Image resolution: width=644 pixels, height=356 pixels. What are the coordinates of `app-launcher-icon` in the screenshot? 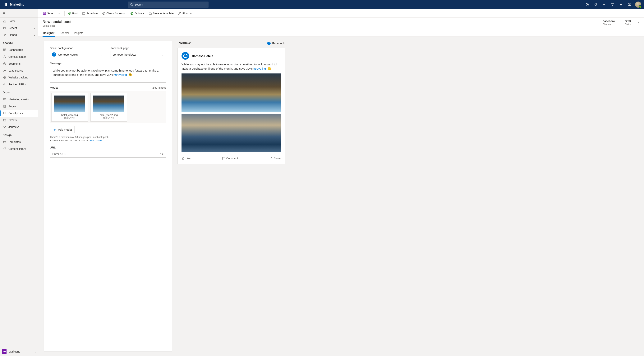 It's located at (6, 5).